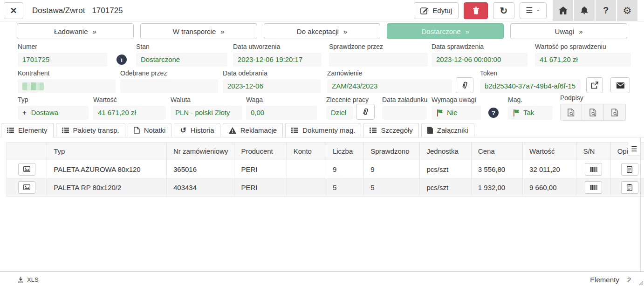 Image resolution: width=644 pixels, height=286 pixels. What do you see at coordinates (391, 130) in the screenshot?
I see `tab-szczegoly: Szczegóły` at bounding box center [391, 130].